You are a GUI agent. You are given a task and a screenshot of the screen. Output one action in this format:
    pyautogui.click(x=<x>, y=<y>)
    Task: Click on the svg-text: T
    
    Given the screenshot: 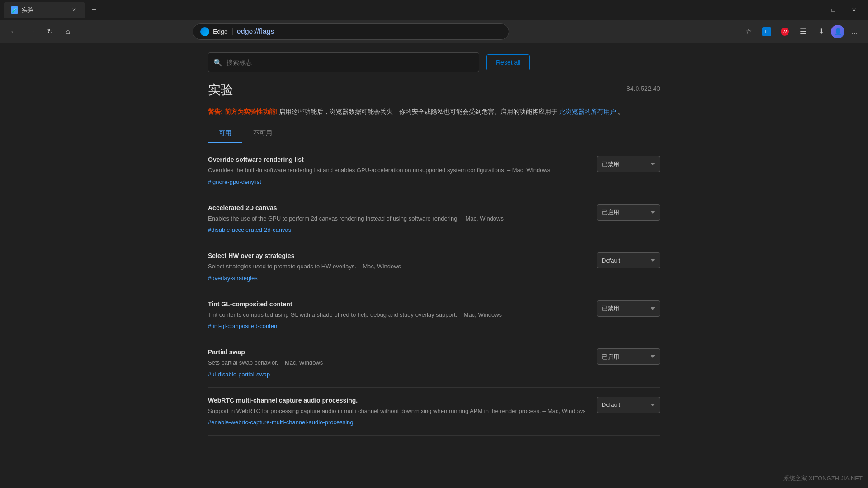 What is the action you would take?
    pyautogui.click(x=765, y=32)
    